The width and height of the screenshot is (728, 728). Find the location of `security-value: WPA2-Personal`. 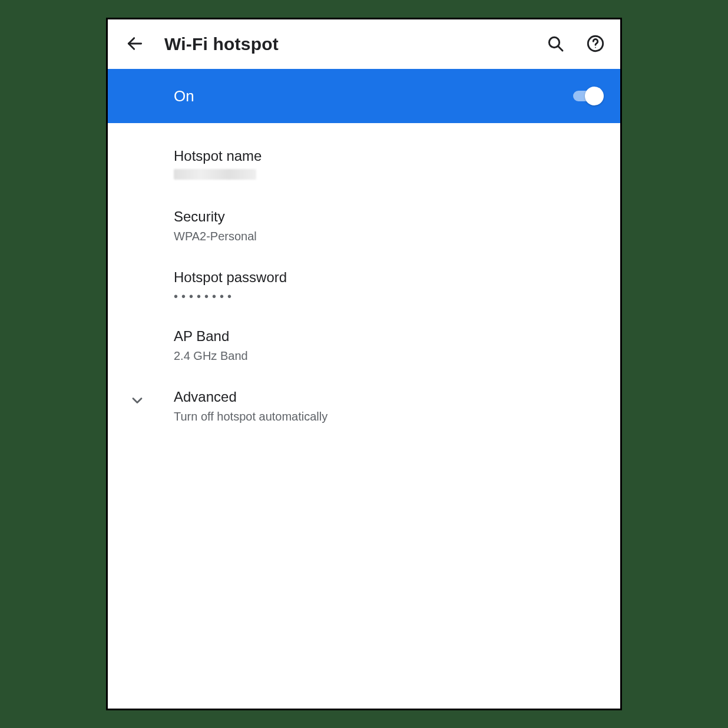

security-value: WPA2-Personal is located at coordinates (389, 237).